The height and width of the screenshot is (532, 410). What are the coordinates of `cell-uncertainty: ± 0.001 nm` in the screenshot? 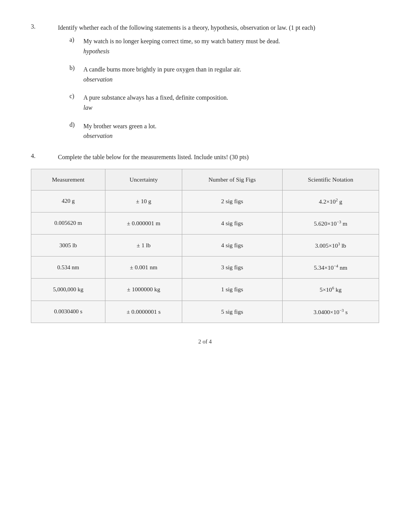 It's located at (144, 267).